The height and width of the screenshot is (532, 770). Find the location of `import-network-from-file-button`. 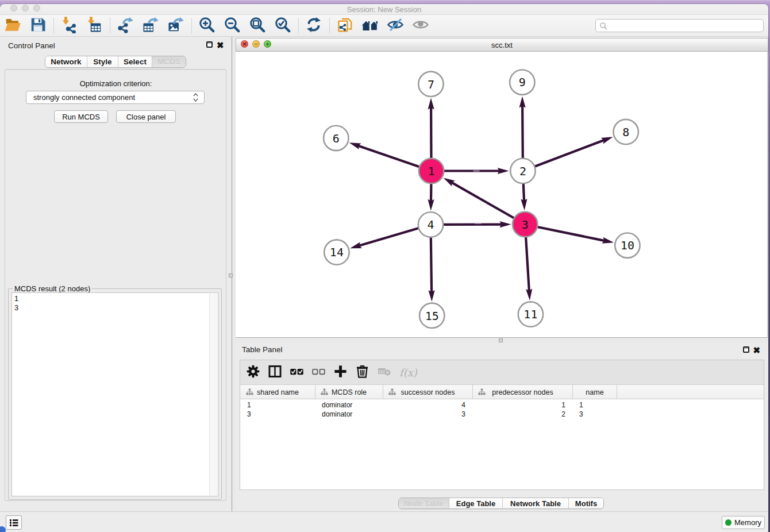

import-network-from-file-button is located at coordinates (69, 26).